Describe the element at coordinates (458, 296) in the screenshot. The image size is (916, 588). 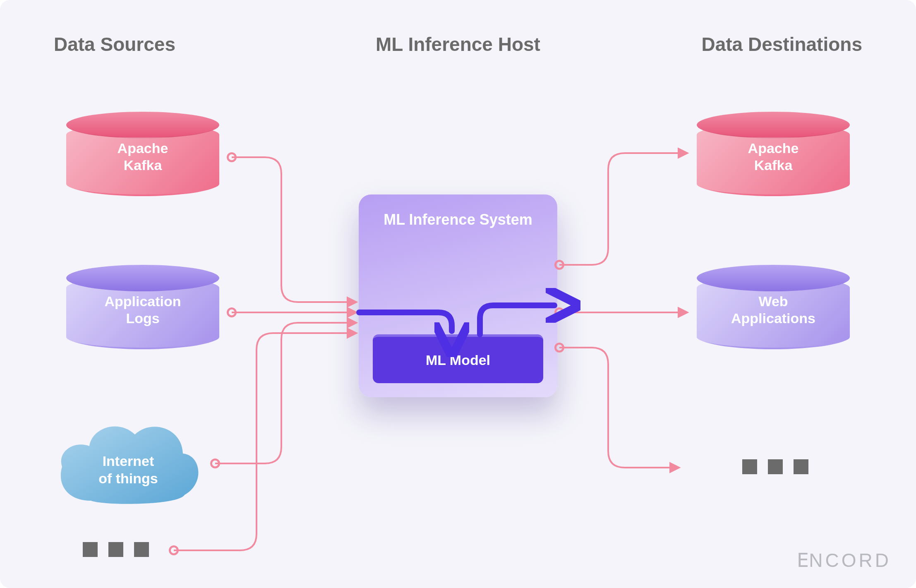
I see `ml-inference-system-card: ML Inference System ML Model` at that location.